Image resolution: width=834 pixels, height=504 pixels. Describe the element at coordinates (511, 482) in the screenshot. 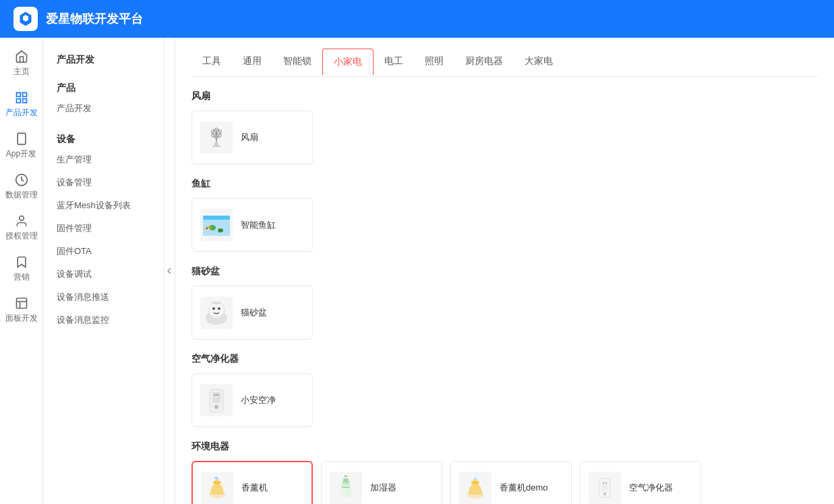

I see `product-aroma-demo: 香薰机demo` at that location.